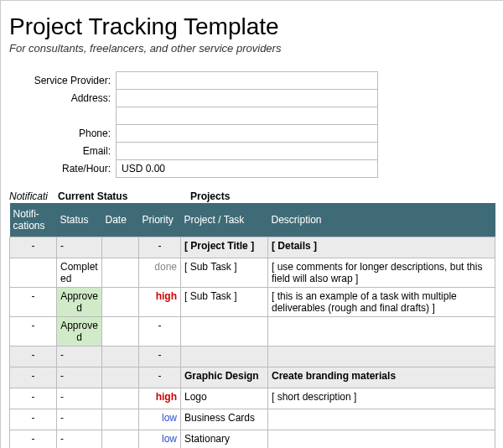  What do you see at coordinates (253, 248) in the screenshot?
I see `table-row: ---[ Project Title ][ Details ]` at bounding box center [253, 248].